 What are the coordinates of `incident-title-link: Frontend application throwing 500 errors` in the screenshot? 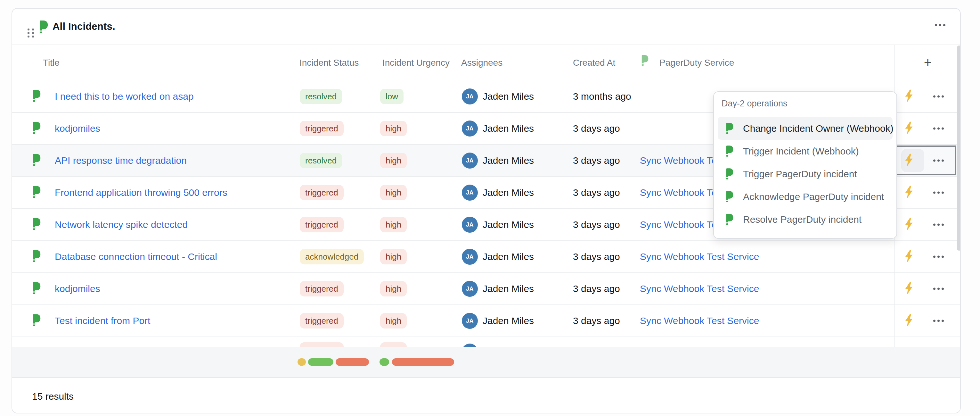 It's located at (141, 193).